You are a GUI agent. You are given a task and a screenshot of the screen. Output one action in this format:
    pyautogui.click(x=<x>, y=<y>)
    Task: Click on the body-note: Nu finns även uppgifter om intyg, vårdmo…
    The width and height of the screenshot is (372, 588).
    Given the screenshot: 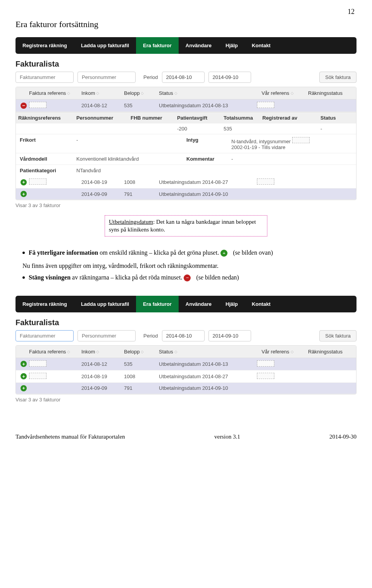 What is the action you would take?
    pyautogui.click(x=189, y=266)
    